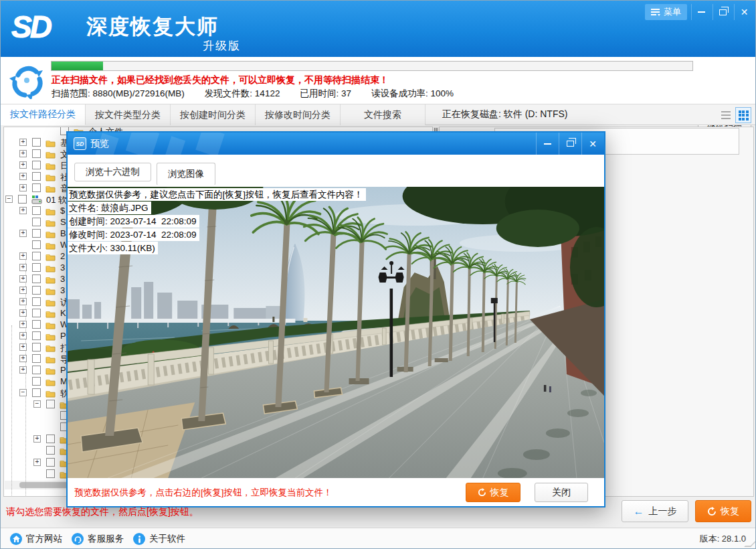  Describe the element at coordinates (63, 233) in the screenshot. I see `tree-item-label: B` at that location.